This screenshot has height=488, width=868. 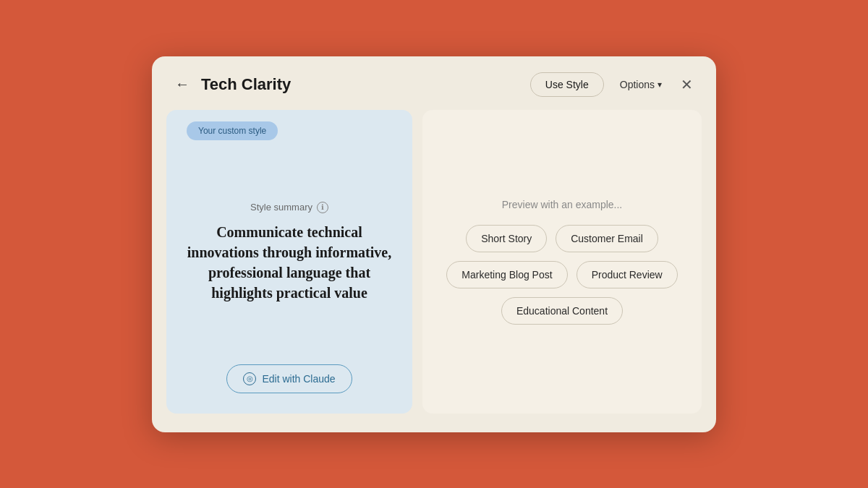 What do you see at coordinates (362, 85) in the screenshot?
I see `page-title: Tech Clarity` at bounding box center [362, 85].